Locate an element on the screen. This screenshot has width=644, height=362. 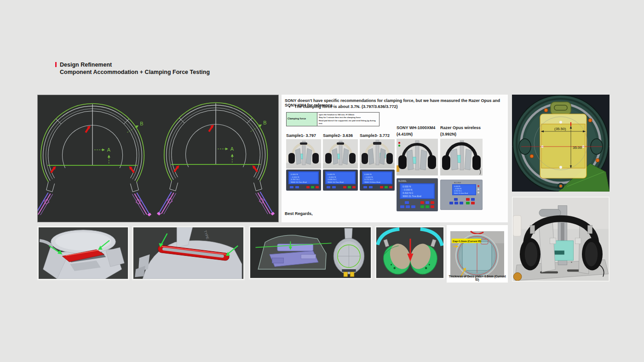
earcup-cross-section-cad: (35.50) 35.00 is located at coordinates (561, 143).